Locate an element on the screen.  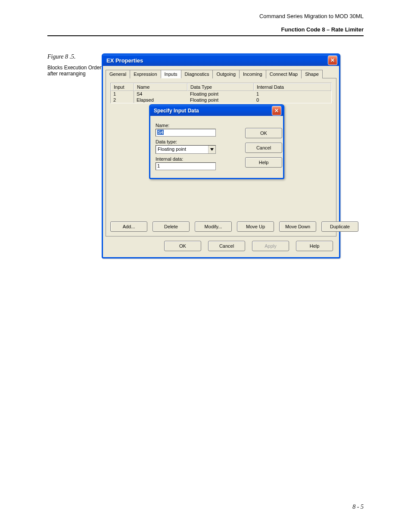
modal-titlebar: Specify Input Data ✕ is located at coordinates (217, 111).